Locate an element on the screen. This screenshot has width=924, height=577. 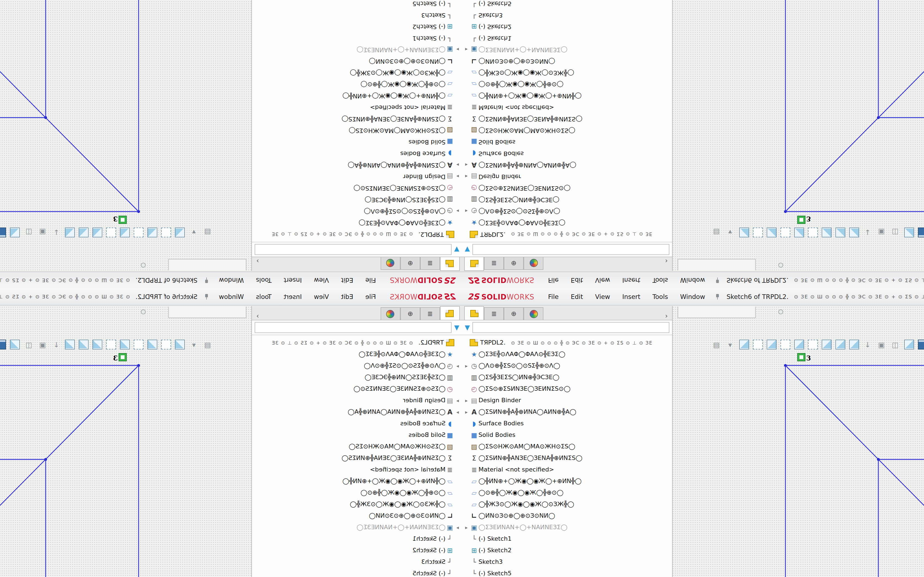
sketch-lines is located at coordinates (855, 471).